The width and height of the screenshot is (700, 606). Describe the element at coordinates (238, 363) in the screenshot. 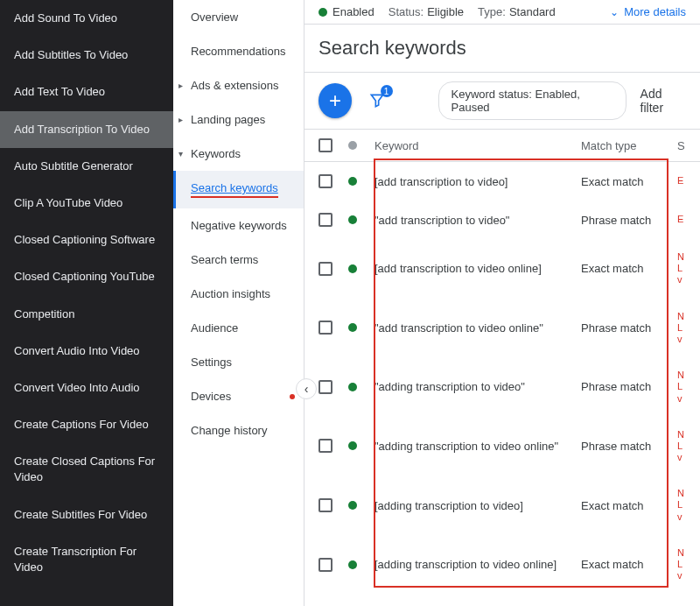

I see `nav-settings: Settings` at that location.